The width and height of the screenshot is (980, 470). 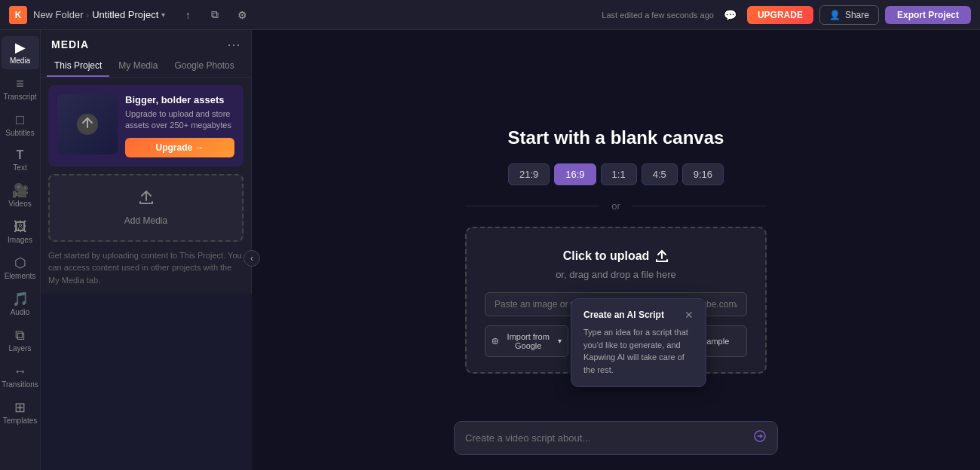 I want to click on layers-icon: ⧉, so click(x=20, y=335).